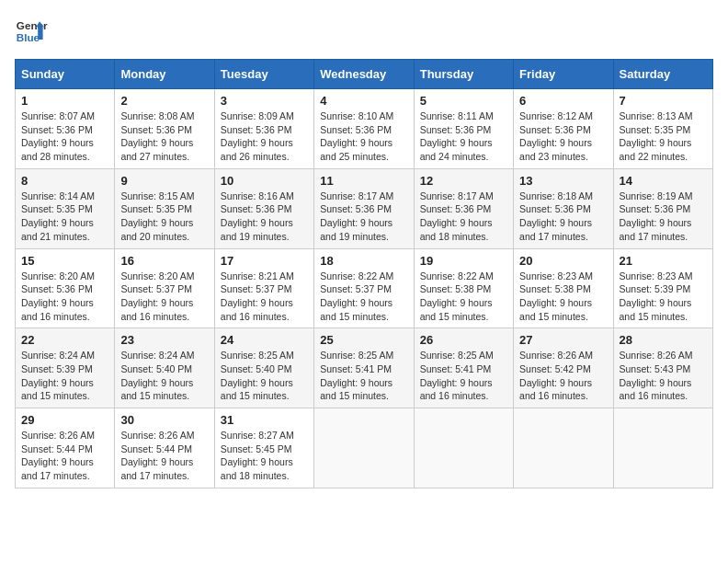 This screenshot has height=563, width=728. What do you see at coordinates (31, 31) in the screenshot?
I see `logo: General Blue` at bounding box center [31, 31].